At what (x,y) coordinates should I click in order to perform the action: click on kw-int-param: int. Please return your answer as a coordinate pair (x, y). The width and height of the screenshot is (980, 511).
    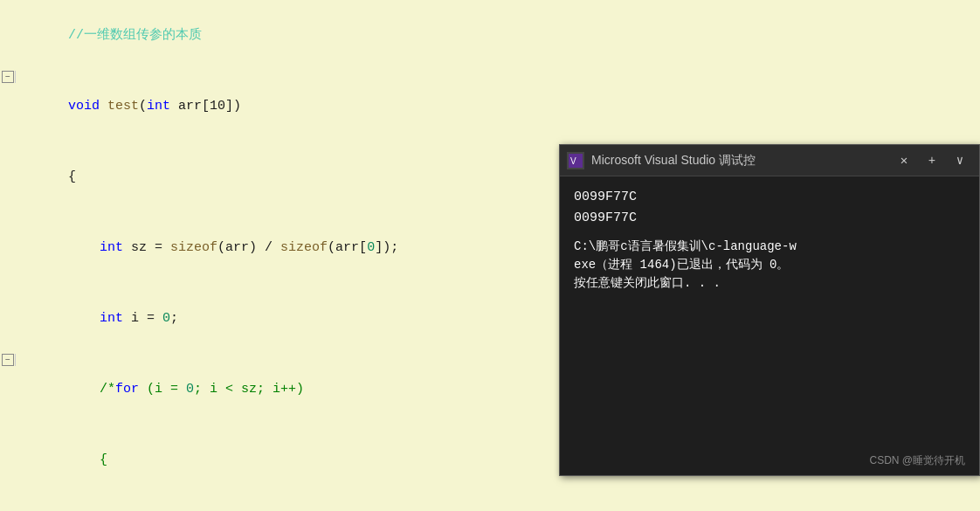
    Looking at the image, I should click on (159, 107).